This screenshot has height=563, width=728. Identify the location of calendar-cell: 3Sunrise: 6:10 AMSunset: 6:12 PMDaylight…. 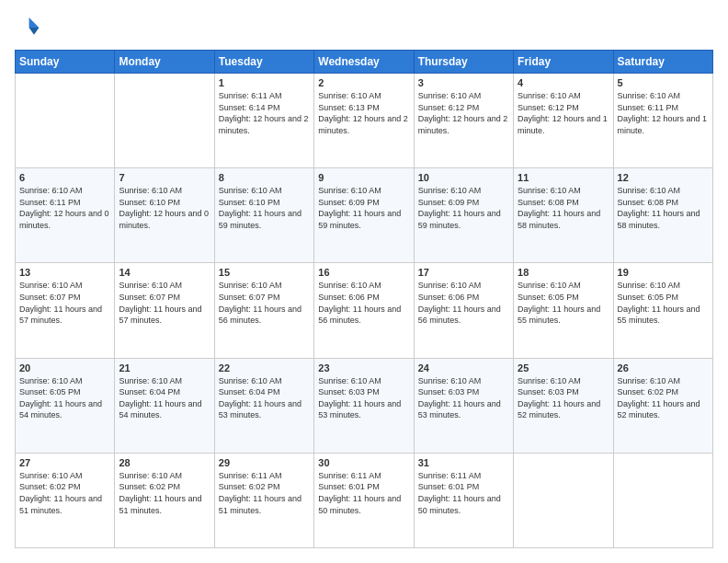
(463, 121).